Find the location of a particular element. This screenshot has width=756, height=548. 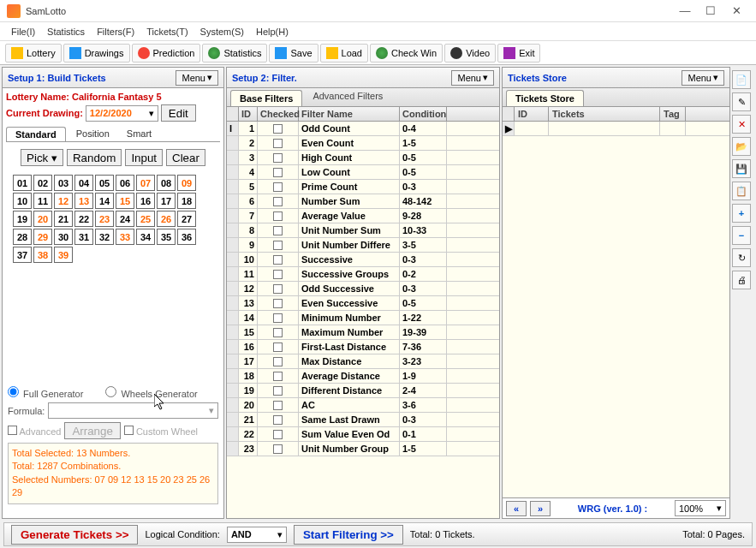

toolbar-statistics: Statistics is located at coordinates (235, 53).